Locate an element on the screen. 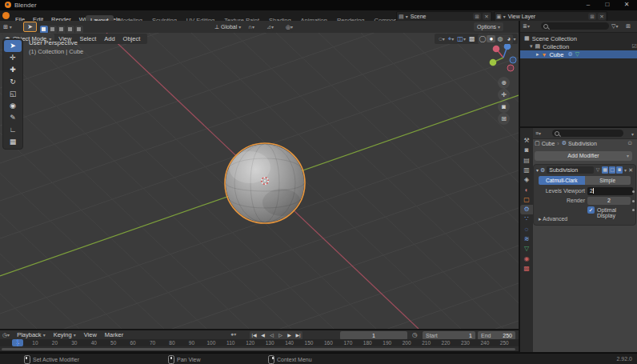 The image size is (637, 364). nav-pan-button: ✛ is located at coordinates (504, 94).